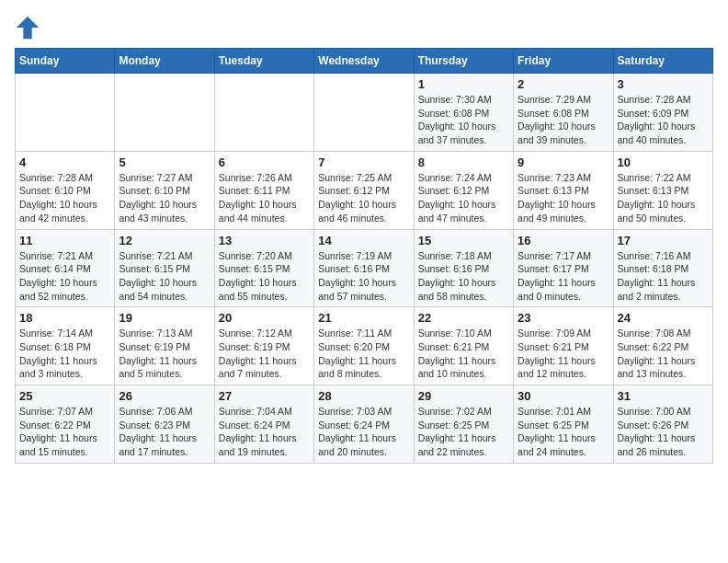 This screenshot has width=728, height=563. Describe the element at coordinates (364, 190) in the screenshot. I see `week-row-1: 4Sunrise: 7:28 AMSunset: 6:10 PMDaylight…` at that location.